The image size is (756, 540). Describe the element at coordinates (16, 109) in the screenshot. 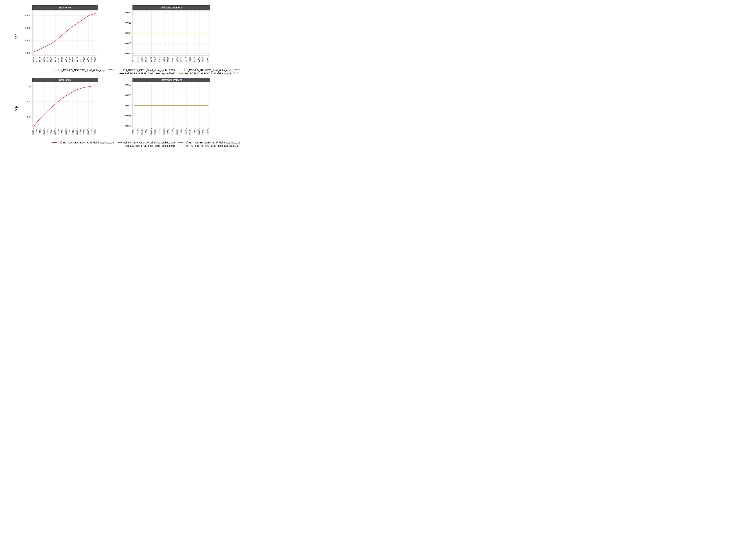

I see `y-axis-label: pop` at that location.